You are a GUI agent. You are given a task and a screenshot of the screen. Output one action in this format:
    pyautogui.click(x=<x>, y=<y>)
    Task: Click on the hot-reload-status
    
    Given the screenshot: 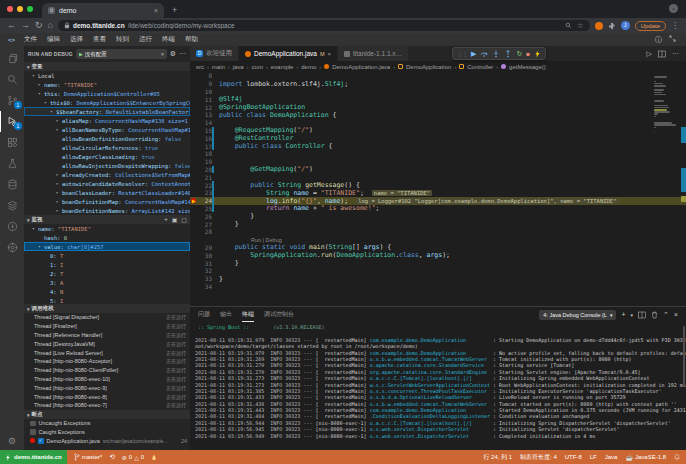 What is the action you would take?
    pyautogui.click(x=154, y=458)
    